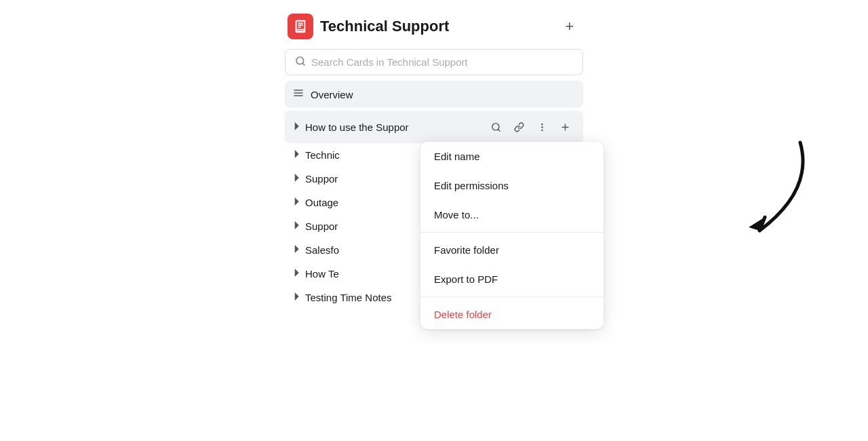 This screenshot has width=868, height=441. Describe the element at coordinates (496, 127) in the screenshot. I see `folder-search-button` at that location.